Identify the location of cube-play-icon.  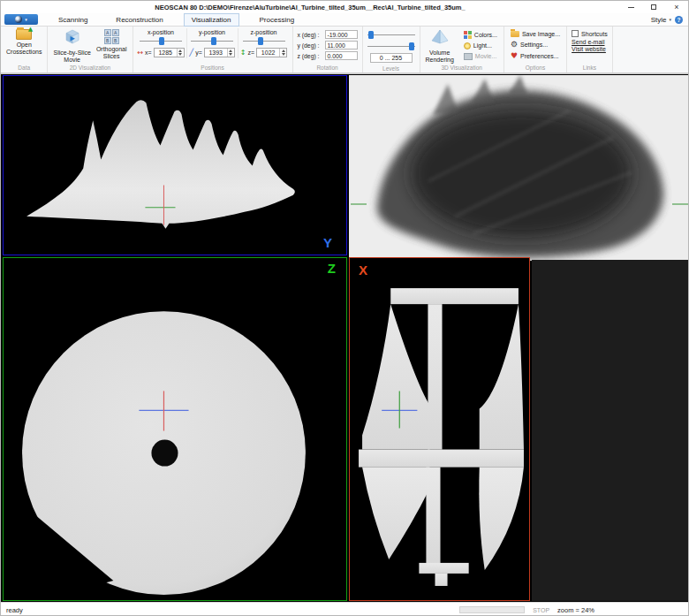
(72, 39).